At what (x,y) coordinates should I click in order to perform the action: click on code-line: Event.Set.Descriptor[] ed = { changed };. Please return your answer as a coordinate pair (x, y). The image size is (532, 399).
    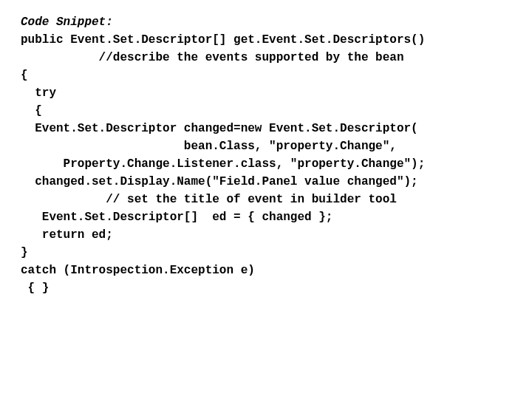
    Looking at the image, I should click on (266, 217).